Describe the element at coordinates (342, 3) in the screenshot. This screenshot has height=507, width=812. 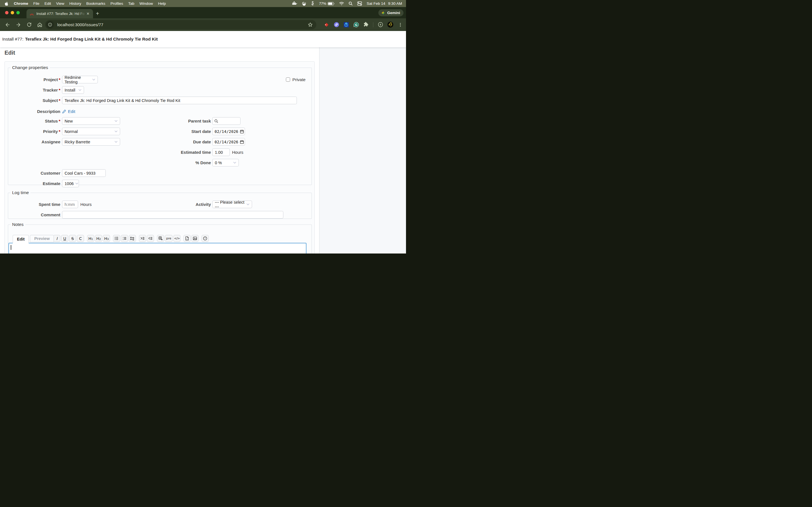
I see `wifi-icon` at that location.